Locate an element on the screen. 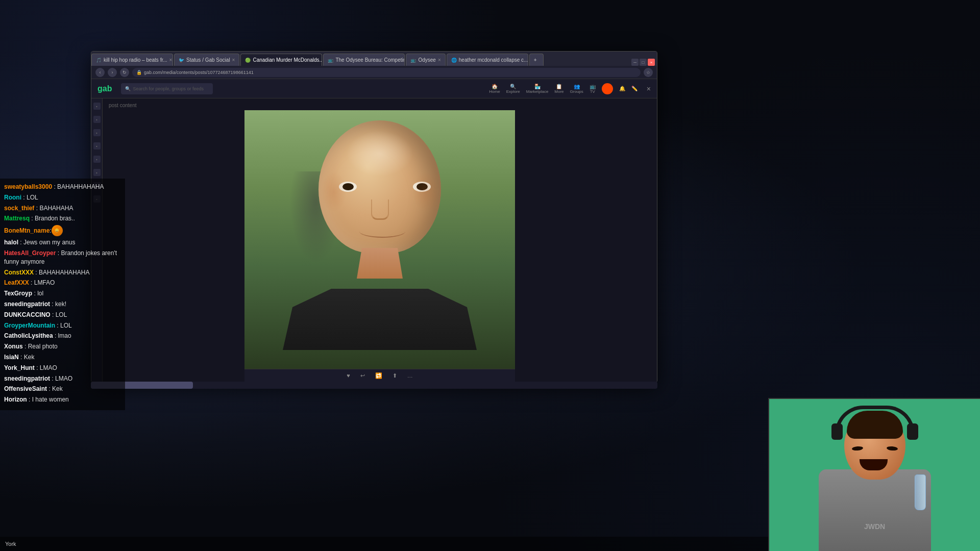 The width and height of the screenshot is (980, 551). headphone-cup-left is located at coordinates (837, 432).